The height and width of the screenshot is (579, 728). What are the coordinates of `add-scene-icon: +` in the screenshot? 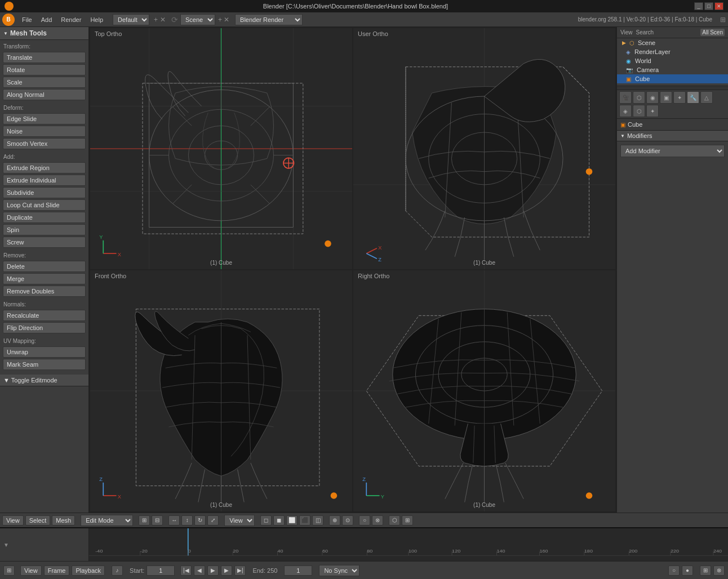 It's located at (220, 20).